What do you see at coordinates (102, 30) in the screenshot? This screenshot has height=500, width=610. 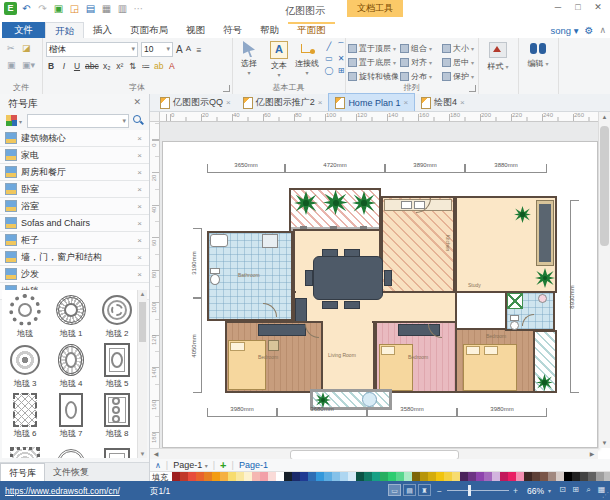 I see `ribbon-tab-插入: 插入` at bounding box center [102, 30].